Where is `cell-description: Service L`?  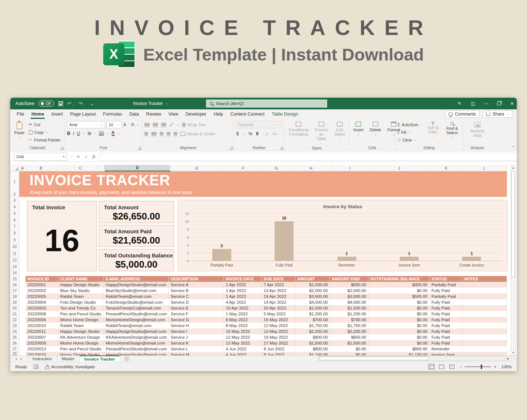 cell-description: Service L is located at coordinates (196, 349).